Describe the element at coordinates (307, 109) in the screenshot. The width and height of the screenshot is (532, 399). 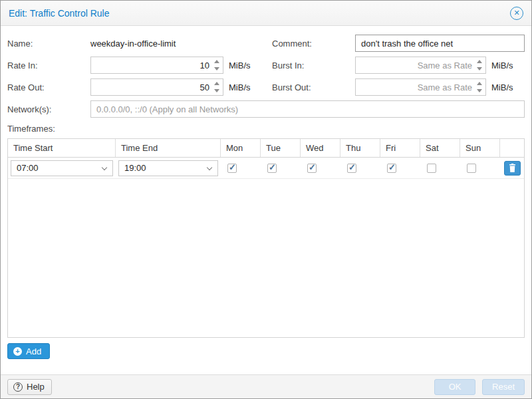
I see `networks-input` at that location.